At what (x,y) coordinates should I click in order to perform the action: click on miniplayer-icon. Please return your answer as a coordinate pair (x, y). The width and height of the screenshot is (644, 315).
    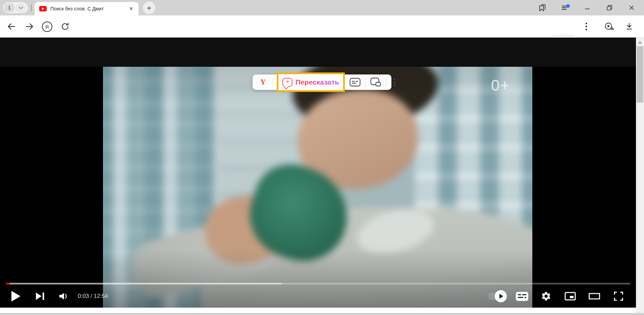
    Looking at the image, I should click on (570, 296).